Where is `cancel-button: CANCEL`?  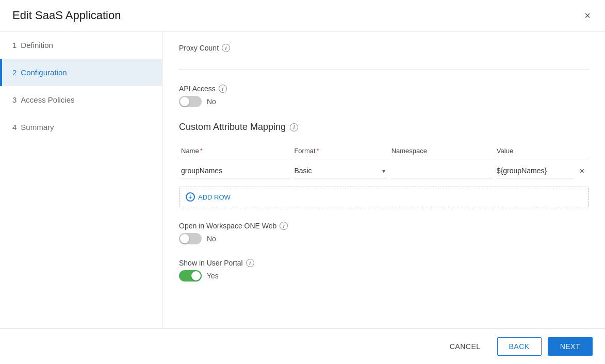 cancel-button: CANCEL is located at coordinates (465, 346).